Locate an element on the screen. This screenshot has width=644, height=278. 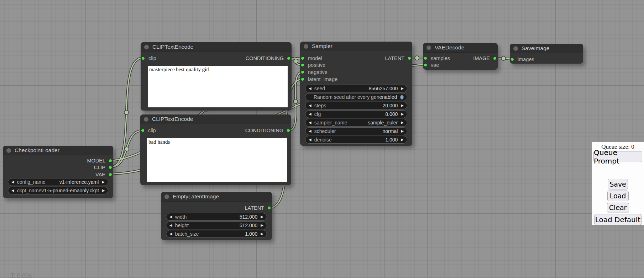
input-port-positive is located at coordinates (303, 65).